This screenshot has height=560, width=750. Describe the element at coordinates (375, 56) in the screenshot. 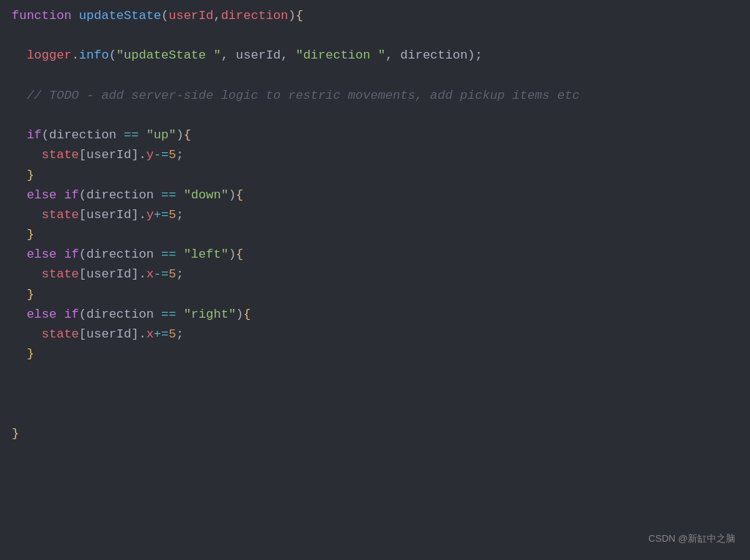

I see `code-line-2: logger.info("updateState ", userId, "dir…` at that location.